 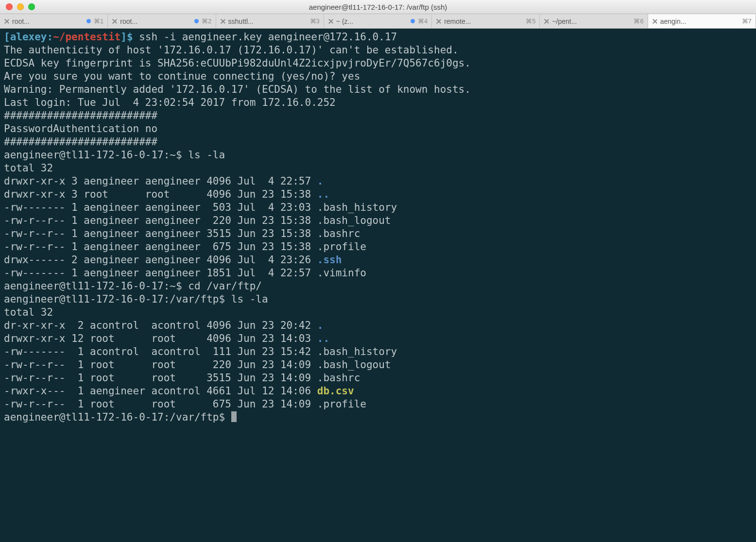 I want to click on terminal-line: Warning: Permanently added '172.16.0.17'…, so click(x=378, y=89).